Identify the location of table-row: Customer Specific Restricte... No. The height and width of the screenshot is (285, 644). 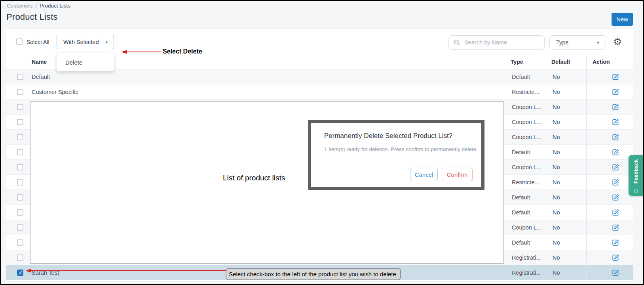
(320, 92).